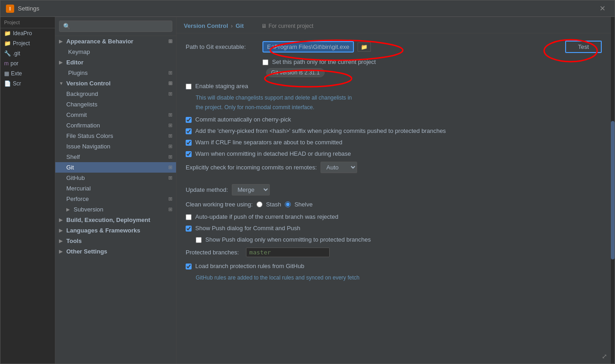 Image resolution: width=615 pixels, height=364 pixels. Describe the element at coordinates (260, 205) in the screenshot. I see `stash-radio` at that location.